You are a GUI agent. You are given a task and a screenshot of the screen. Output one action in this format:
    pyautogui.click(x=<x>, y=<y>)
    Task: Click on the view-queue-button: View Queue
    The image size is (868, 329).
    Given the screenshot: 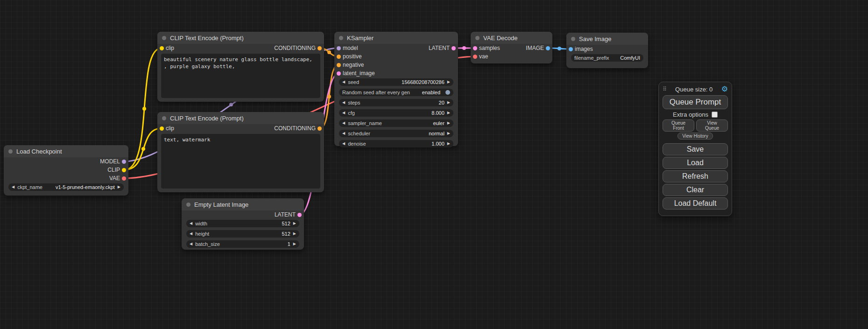 What is the action you would take?
    pyautogui.click(x=712, y=126)
    